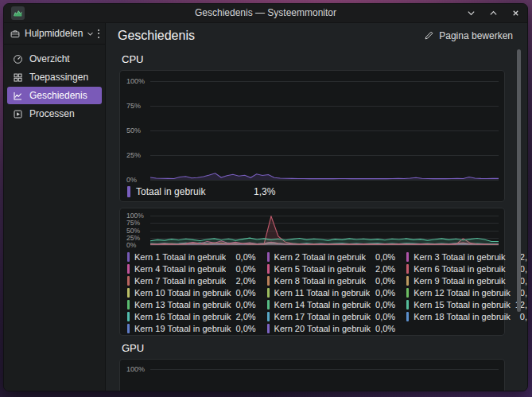 This screenshot has height=397, width=532. Describe the element at coordinates (99, 33) in the screenshot. I see `menu-button` at that location.